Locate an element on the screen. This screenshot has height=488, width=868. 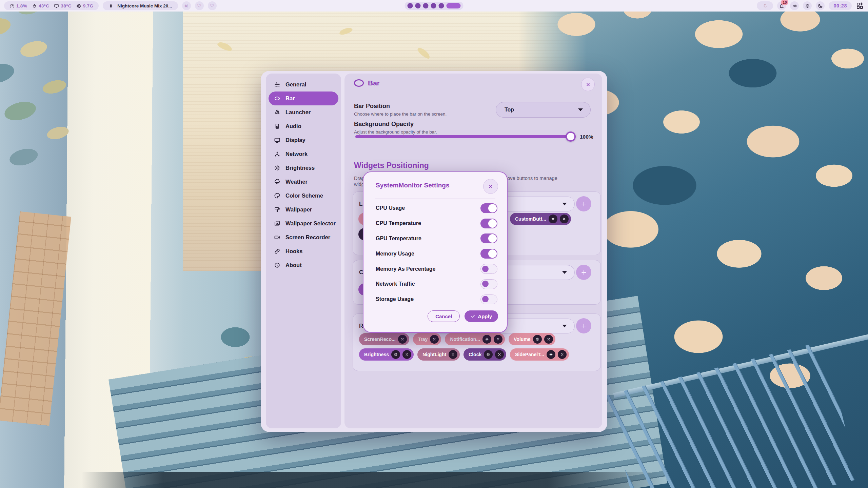
cpu-usage-toggle is located at coordinates (489, 208).